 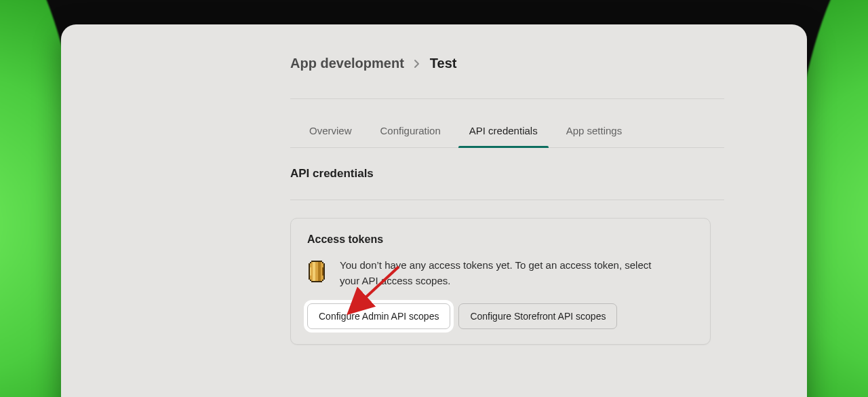 What do you see at coordinates (347, 64) in the screenshot?
I see `breadcrumb-root: App development` at bounding box center [347, 64].